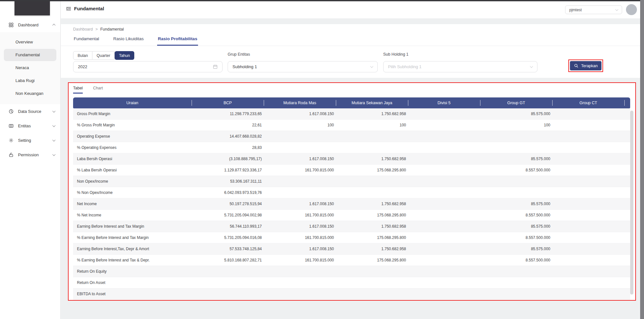  What do you see at coordinates (228, 136) in the screenshot?
I see `cell-value: 14.407.668.028,82` at bounding box center [228, 136].